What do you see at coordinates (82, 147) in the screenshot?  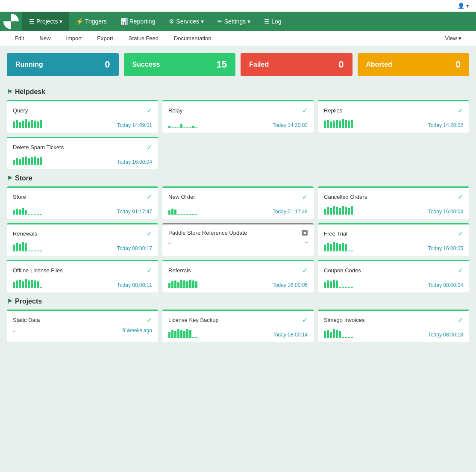 I see `job-card-header: Delete Spam Tickets ✓` at bounding box center [82, 147].